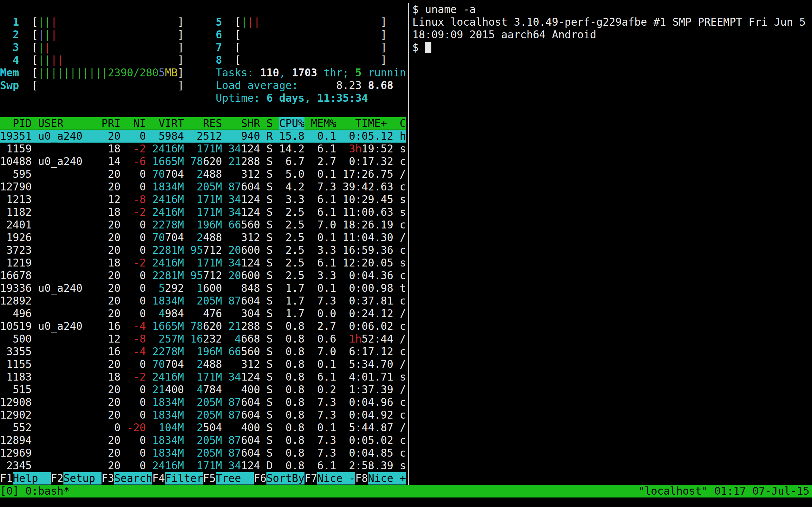 The image size is (812, 507). Describe the element at coordinates (203, 364) in the screenshot. I see `process-row: 1155 20 0 70704 2488 312 S 0.8 0.1 5:34.…` at that location.